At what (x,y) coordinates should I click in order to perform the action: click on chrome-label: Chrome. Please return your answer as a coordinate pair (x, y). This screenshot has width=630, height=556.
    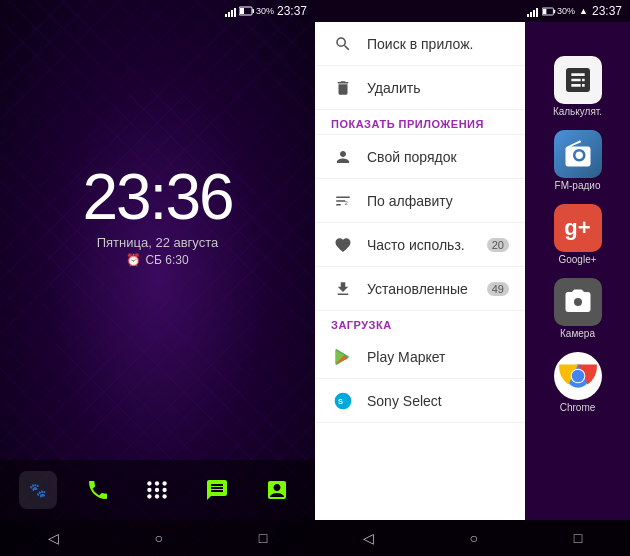
    Looking at the image, I should click on (578, 408).